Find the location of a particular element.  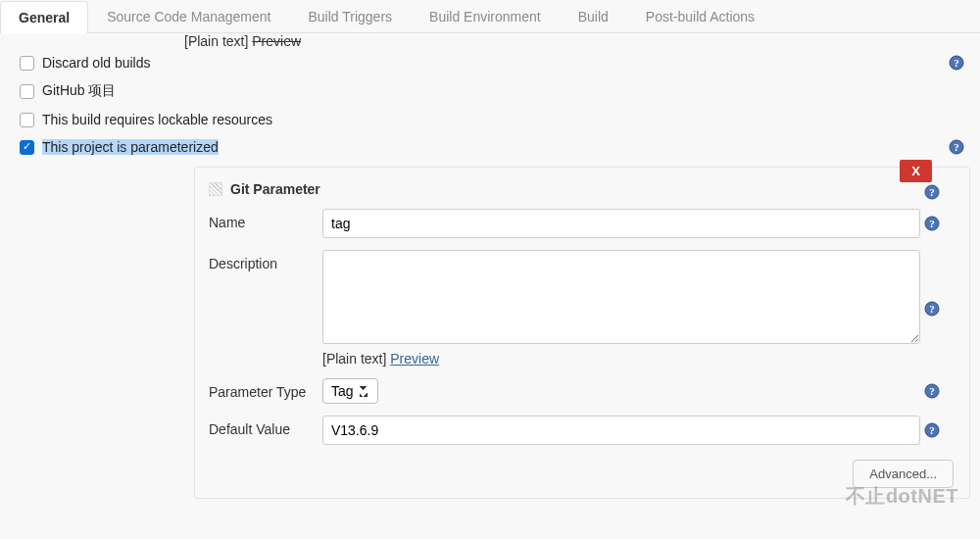

row-name: Name ? is located at coordinates (582, 223).